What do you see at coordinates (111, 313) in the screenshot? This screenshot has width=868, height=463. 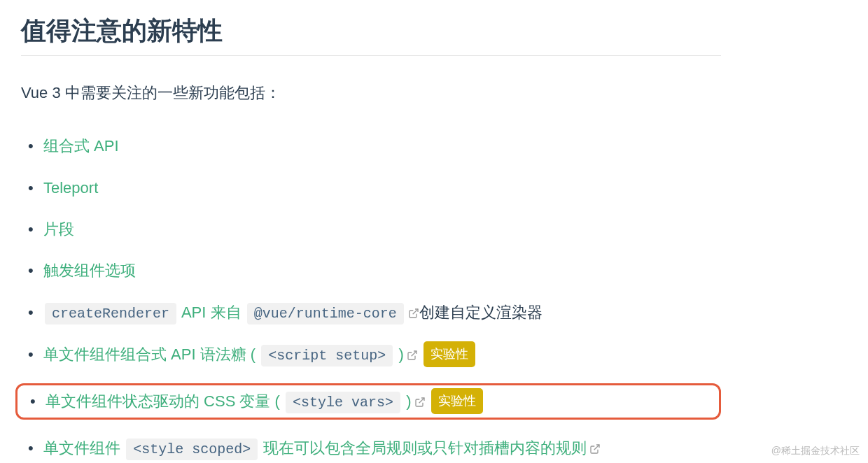 I see `code-create-renderer: createRenderer` at bounding box center [111, 313].